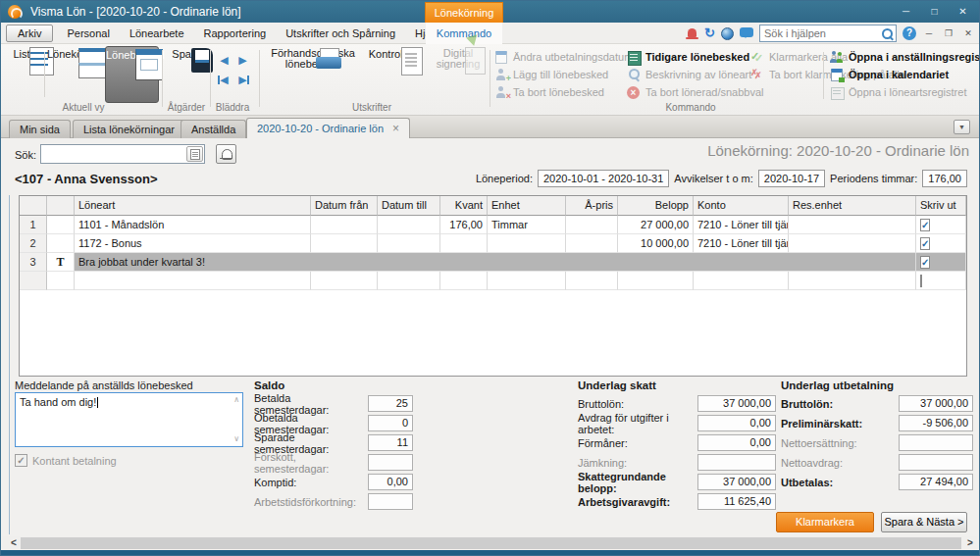 The width and height of the screenshot is (980, 556). I want to click on cell-loneart: 1101 - Månadslön, so click(192, 226).